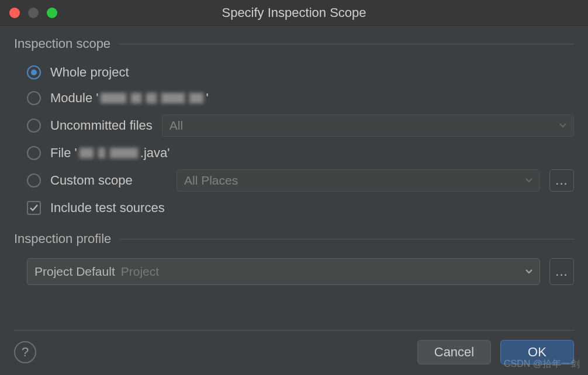  Describe the element at coordinates (294, 98) in the screenshot. I see `module-row: Module ' '` at that location.